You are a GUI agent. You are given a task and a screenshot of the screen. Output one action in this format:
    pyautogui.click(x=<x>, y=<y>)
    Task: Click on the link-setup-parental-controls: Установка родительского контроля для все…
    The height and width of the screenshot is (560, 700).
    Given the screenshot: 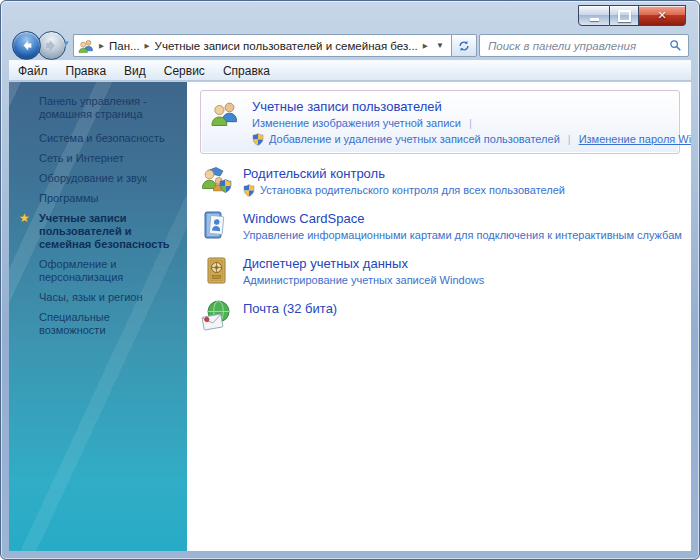 What is the action you would take?
    pyautogui.click(x=412, y=190)
    